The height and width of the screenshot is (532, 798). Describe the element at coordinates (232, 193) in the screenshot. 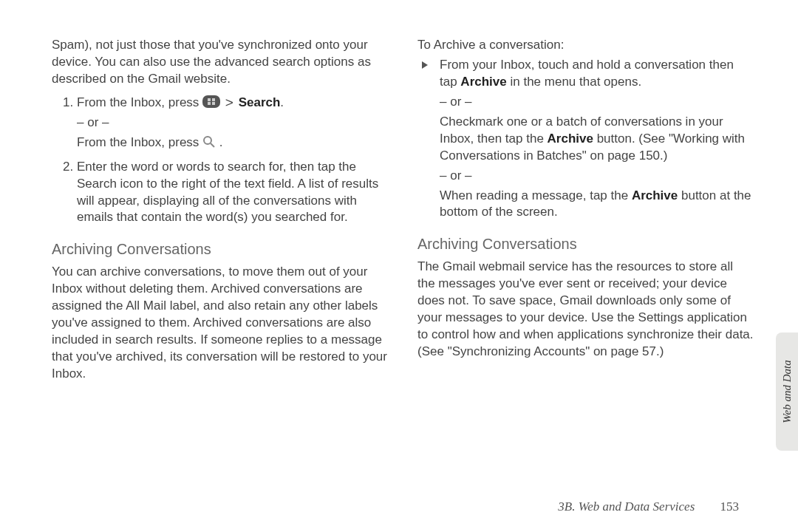

I see `step-2: Enter the word or words to search for, t…` at that location.